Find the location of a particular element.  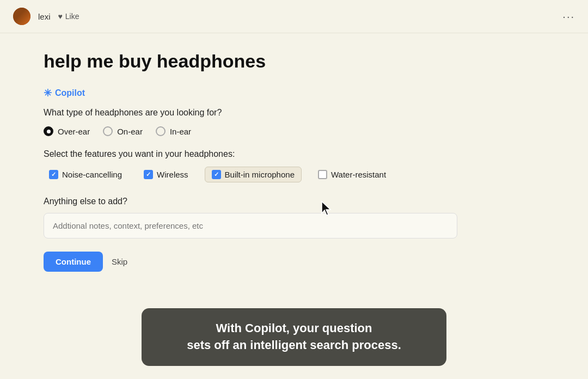

checkbox-wireless: Wireless is located at coordinates (166, 174).